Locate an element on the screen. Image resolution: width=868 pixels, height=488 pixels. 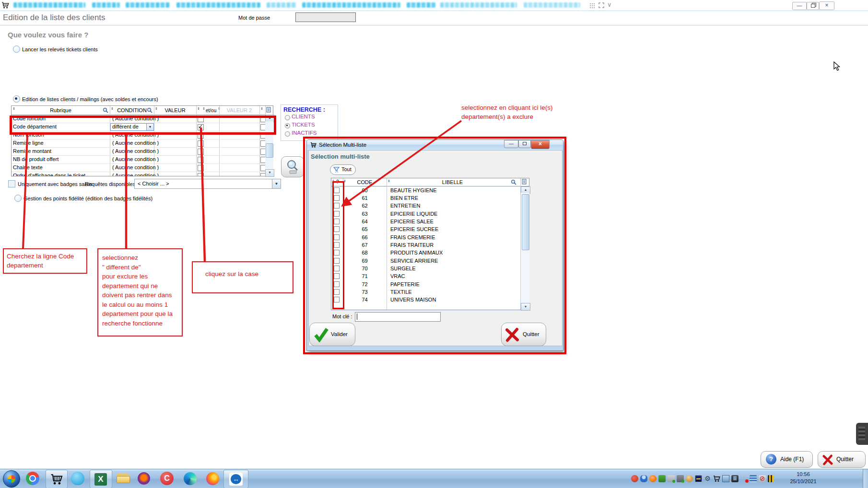
tray-red-swirl-icon is located at coordinates (635, 478).